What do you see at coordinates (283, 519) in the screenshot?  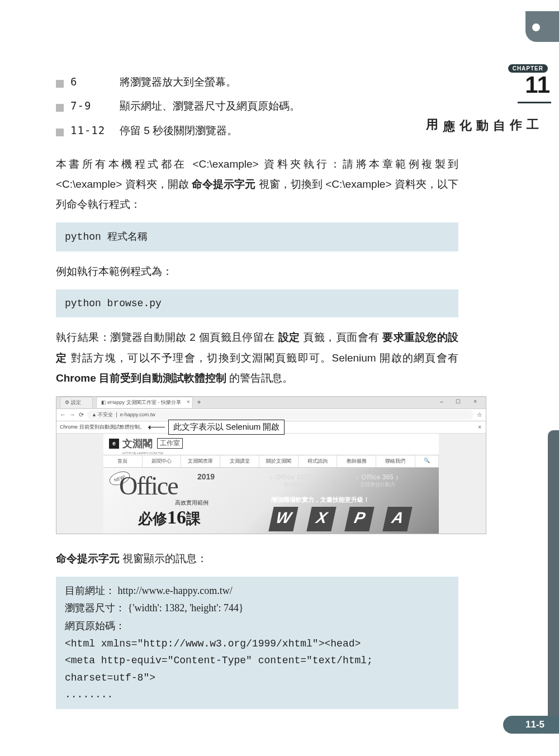 I see `letter-tile: W` at bounding box center [283, 519].